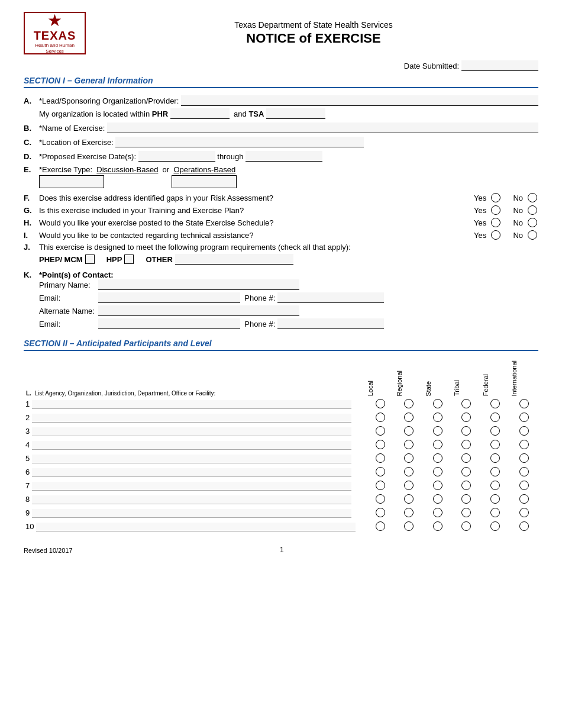  What do you see at coordinates (199, 285) in the screenshot?
I see `primary-name-input` at bounding box center [199, 285].